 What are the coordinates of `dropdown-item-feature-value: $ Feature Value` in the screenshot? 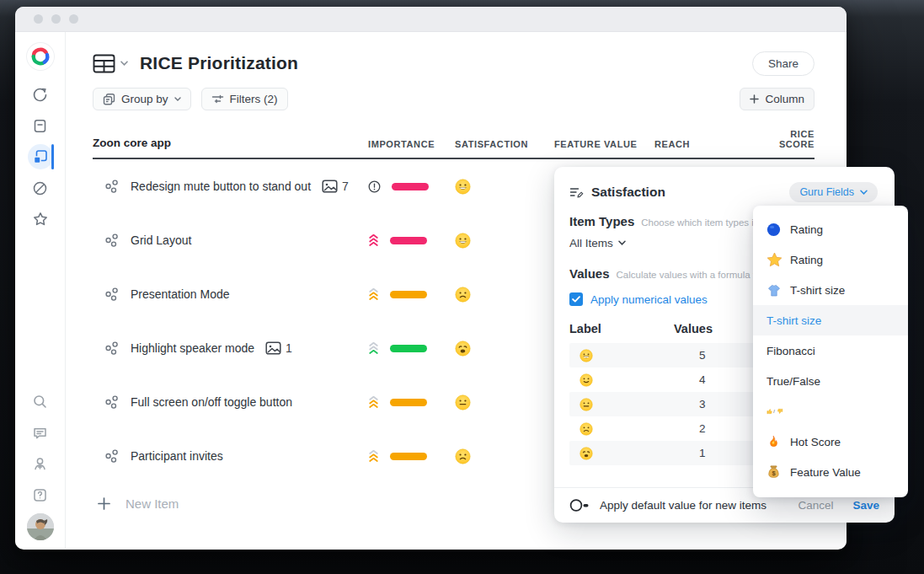 It's located at (831, 472).